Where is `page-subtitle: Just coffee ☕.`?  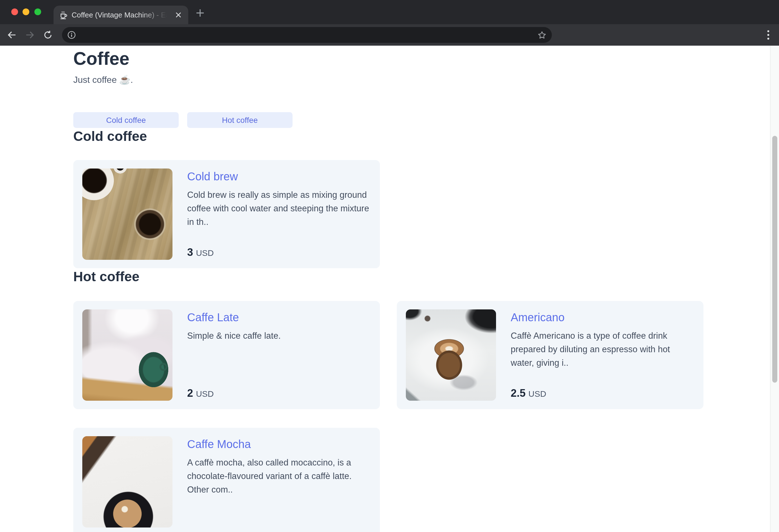 page-subtitle: Just coffee ☕. is located at coordinates (389, 80).